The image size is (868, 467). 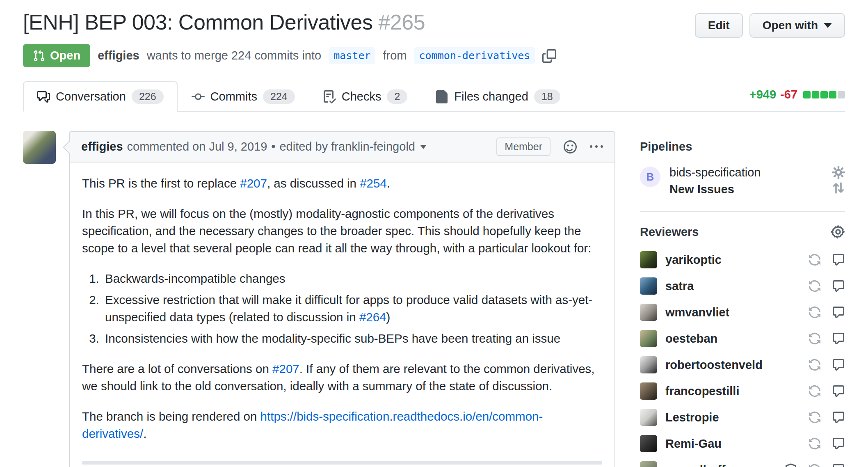 What do you see at coordinates (715, 172) in the screenshot?
I see `pipeline-app-name: bids-specification` at bounding box center [715, 172].